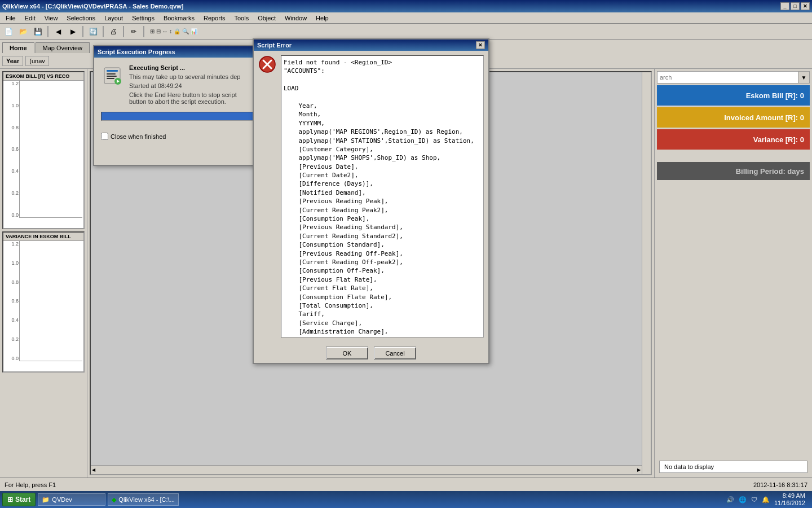 The height and width of the screenshot is (508, 812). I want to click on kpi-variance: Variance [R]: 0, so click(733, 139).